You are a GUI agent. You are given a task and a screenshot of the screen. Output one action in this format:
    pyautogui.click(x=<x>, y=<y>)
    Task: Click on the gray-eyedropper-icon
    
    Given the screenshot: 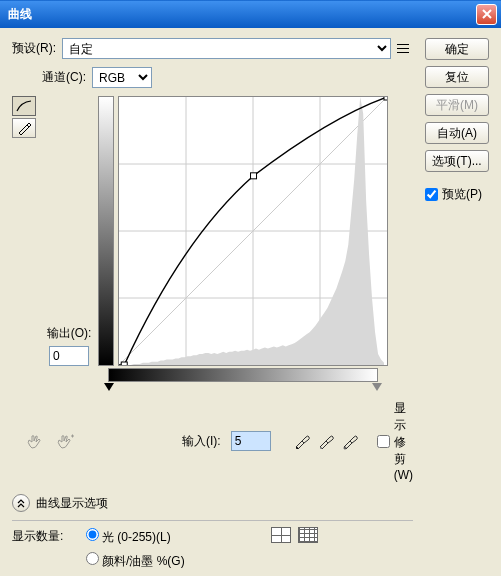 What is the action you would take?
    pyautogui.click(x=326, y=441)
    